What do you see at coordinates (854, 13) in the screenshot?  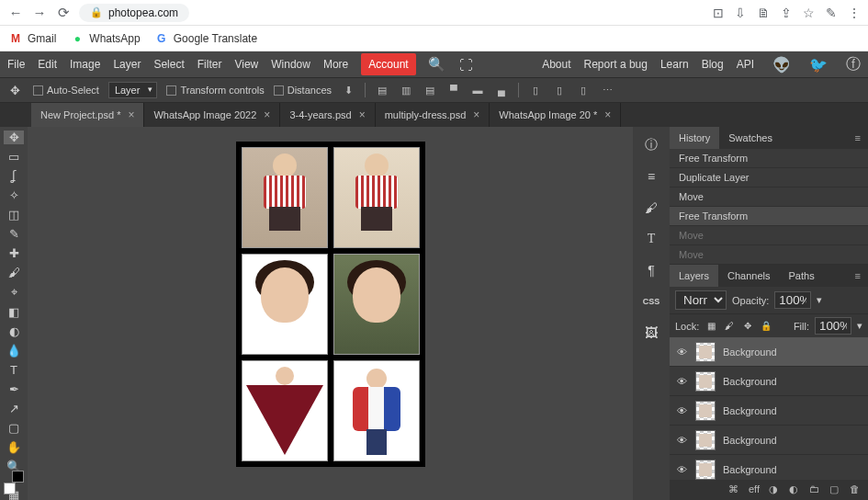 I see `menu-icon: ⋮` at bounding box center [854, 13].